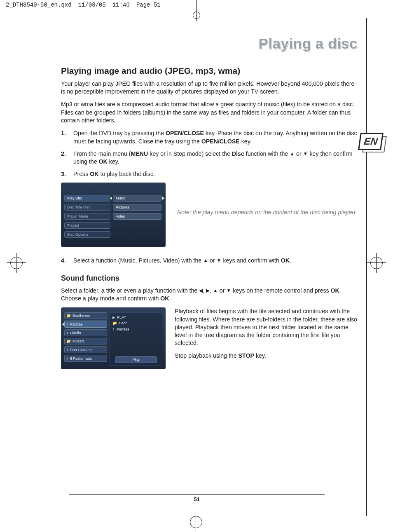 This screenshot has height=532, width=393. Describe the element at coordinates (201, 291) in the screenshot. I see `left-arrow-icon` at that location.